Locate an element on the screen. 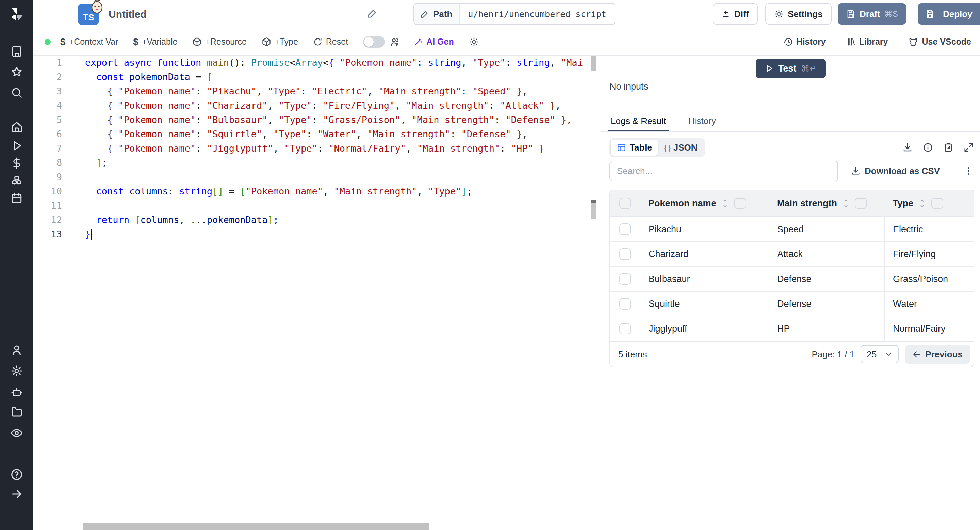 The image size is (980, 530). code-line: 3 { "Pokemon name": "Pikachu", "Type": "… is located at coordinates (317, 91).